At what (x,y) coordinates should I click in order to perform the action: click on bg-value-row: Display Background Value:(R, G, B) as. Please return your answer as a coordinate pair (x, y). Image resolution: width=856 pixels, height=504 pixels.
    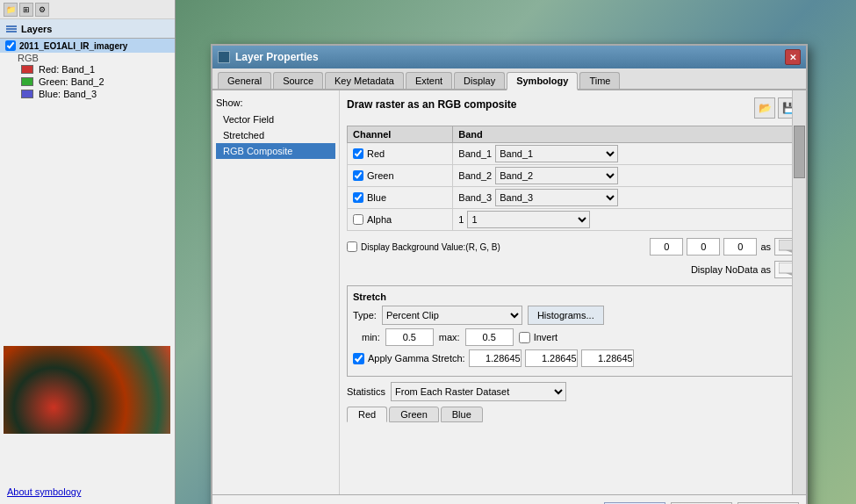
    Looking at the image, I should click on (572, 247).